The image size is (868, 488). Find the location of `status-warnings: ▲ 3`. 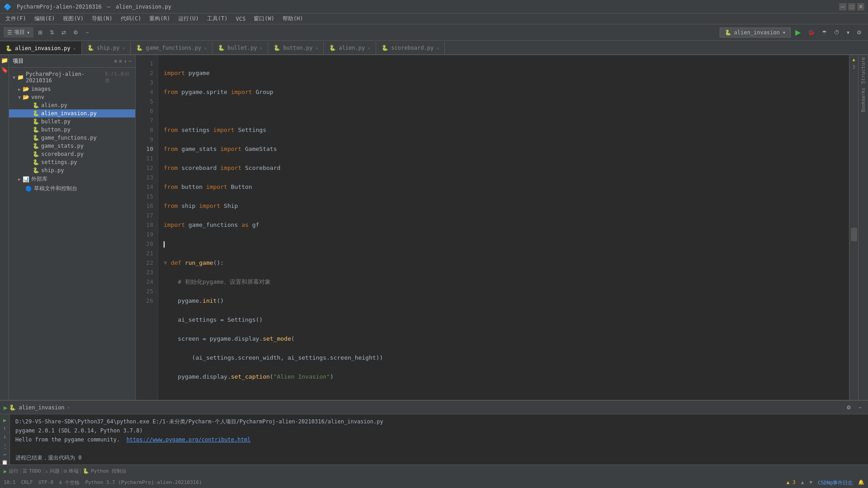

status-warnings: ▲ 3 is located at coordinates (791, 483).